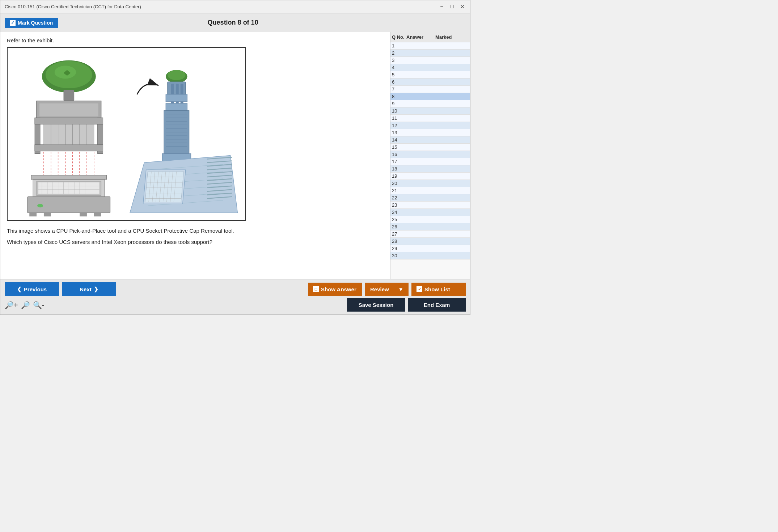 The image size is (778, 532). Describe the element at coordinates (376, 305) in the screenshot. I see `save-session-button: Save Session` at that location.